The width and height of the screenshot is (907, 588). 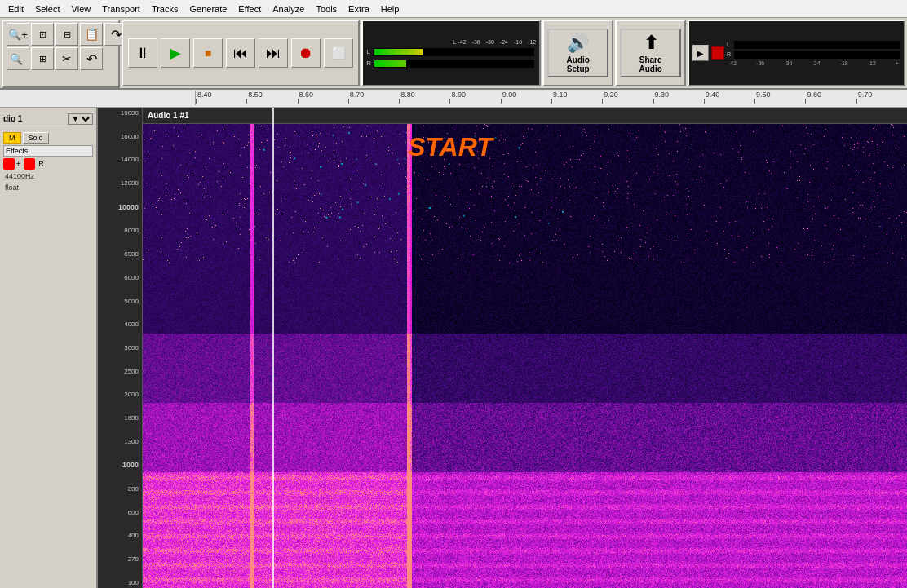 What do you see at coordinates (116, 34) in the screenshot?
I see `redo-icon: ↷` at bounding box center [116, 34].